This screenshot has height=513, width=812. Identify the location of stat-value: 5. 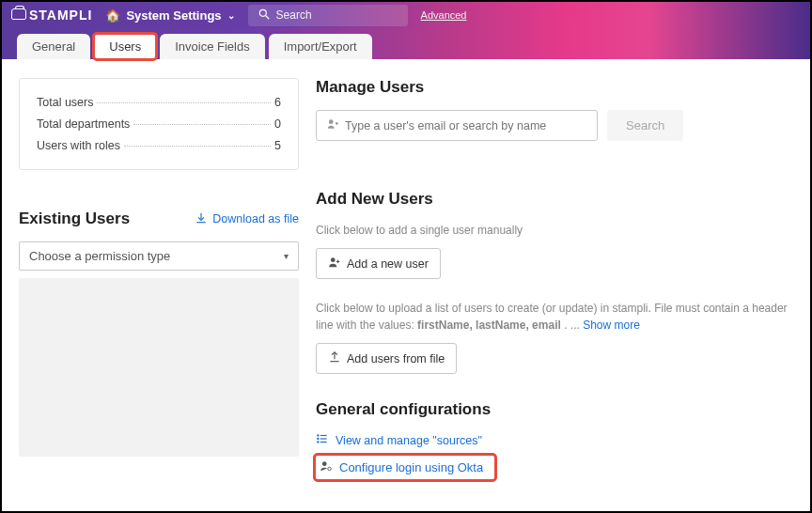
(278, 146).